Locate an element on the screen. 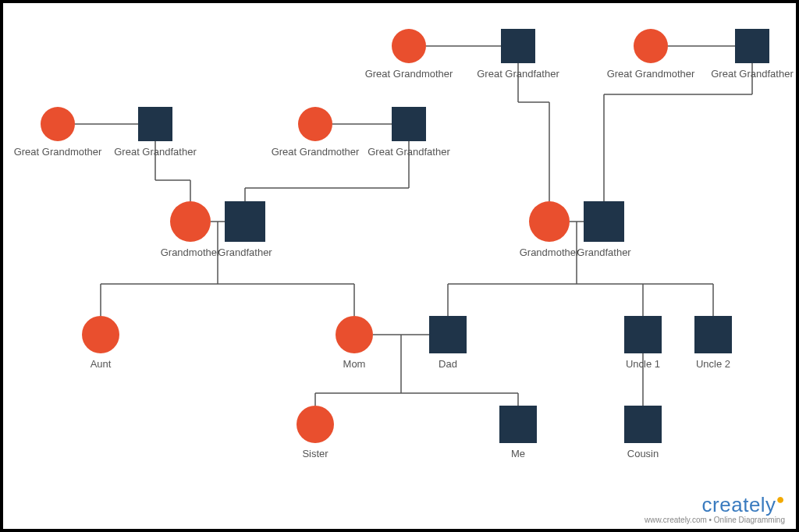 This screenshot has height=532, width=799. male-node-uncle2 is located at coordinates (713, 335).